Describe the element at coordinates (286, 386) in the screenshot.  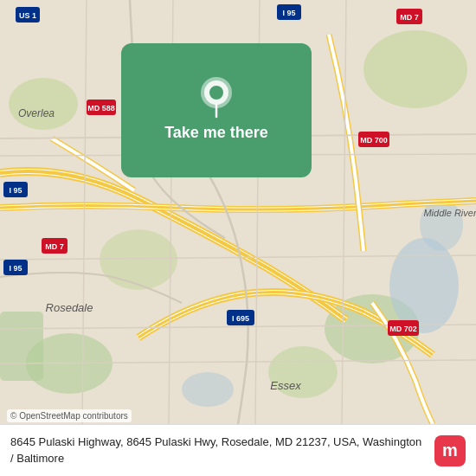
I see `svg-text: Essex` at that location.